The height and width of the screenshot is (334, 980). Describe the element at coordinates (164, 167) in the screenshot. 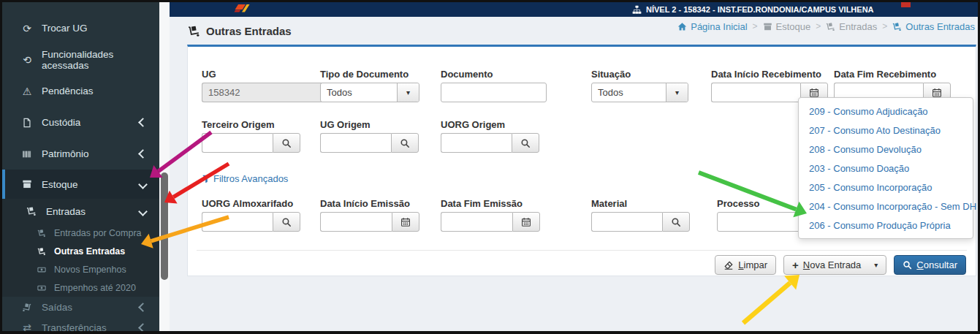

I see `sidebar-scrollbar-track` at that location.